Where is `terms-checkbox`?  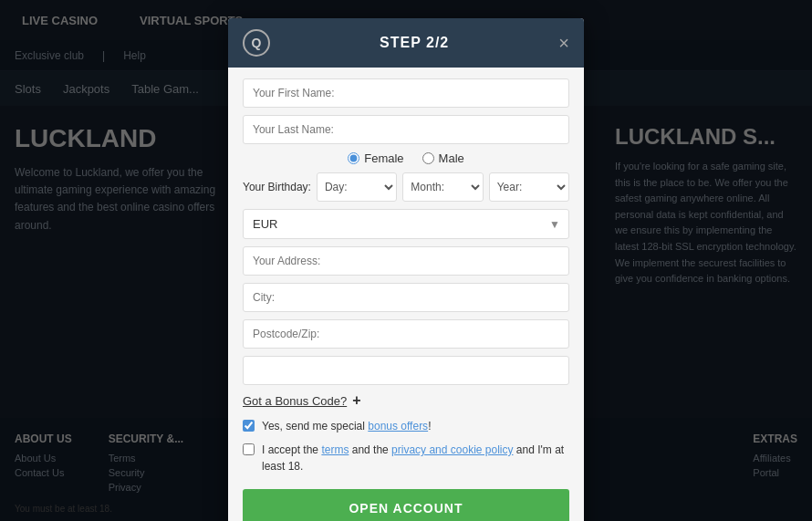 terms-checkbox is located at coordinates (248, 449).